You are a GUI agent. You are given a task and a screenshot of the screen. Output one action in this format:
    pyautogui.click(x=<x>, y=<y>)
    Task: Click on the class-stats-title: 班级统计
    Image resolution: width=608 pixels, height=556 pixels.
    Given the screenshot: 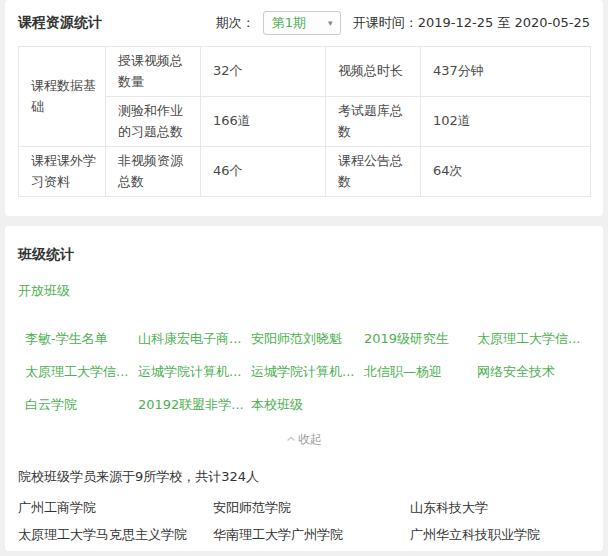 What is the action you would take?
    pyautogui.click(x=304, y=255)
    